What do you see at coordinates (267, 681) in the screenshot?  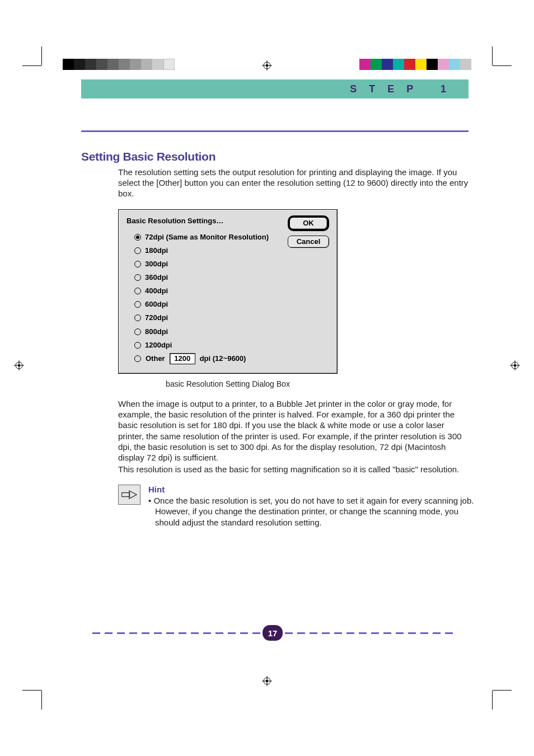 I see `registration-mark-bottom` at bounding box center [267, 681].